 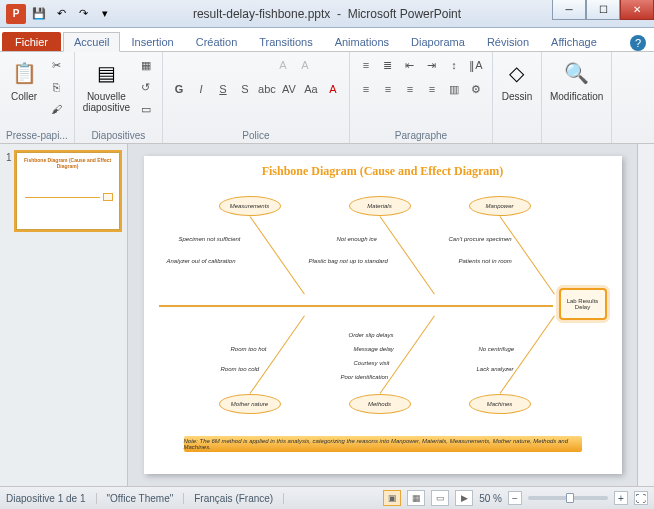 I want to click on zoom-slider, so click(x=568, y=498).